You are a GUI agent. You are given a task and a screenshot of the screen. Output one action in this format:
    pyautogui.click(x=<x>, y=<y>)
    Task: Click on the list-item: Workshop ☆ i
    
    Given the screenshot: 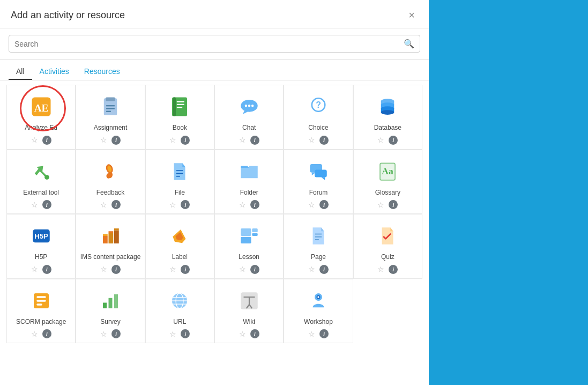 What is the action you would take?
    pyautogui.click(x=318, y=311)
    